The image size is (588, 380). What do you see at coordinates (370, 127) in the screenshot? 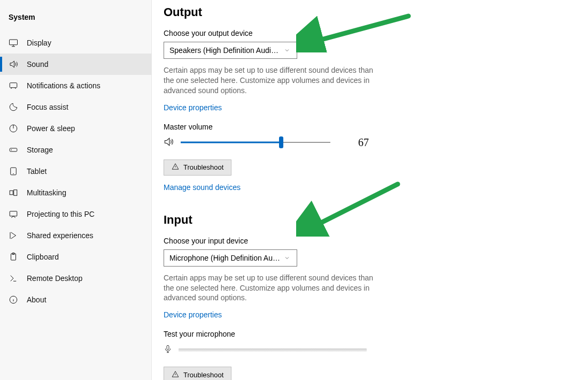
I see `master-volume-label: Master volume` at bounding box center [370, 127].